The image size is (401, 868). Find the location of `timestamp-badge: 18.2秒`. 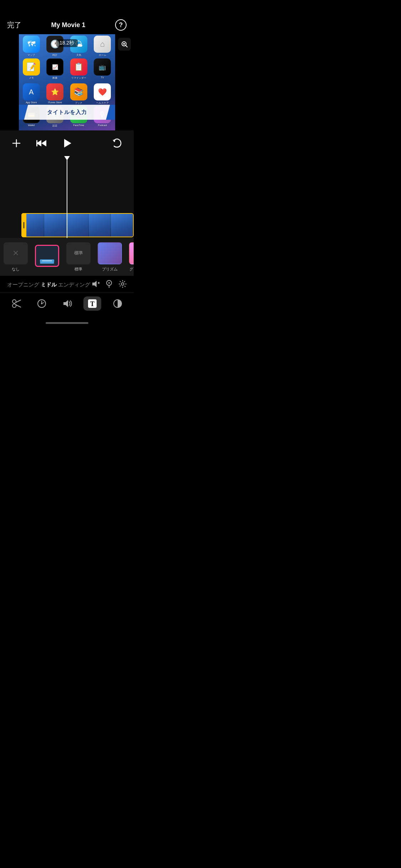

timestamp-badge: 18.2秒 is located at coordinates (67, 43).